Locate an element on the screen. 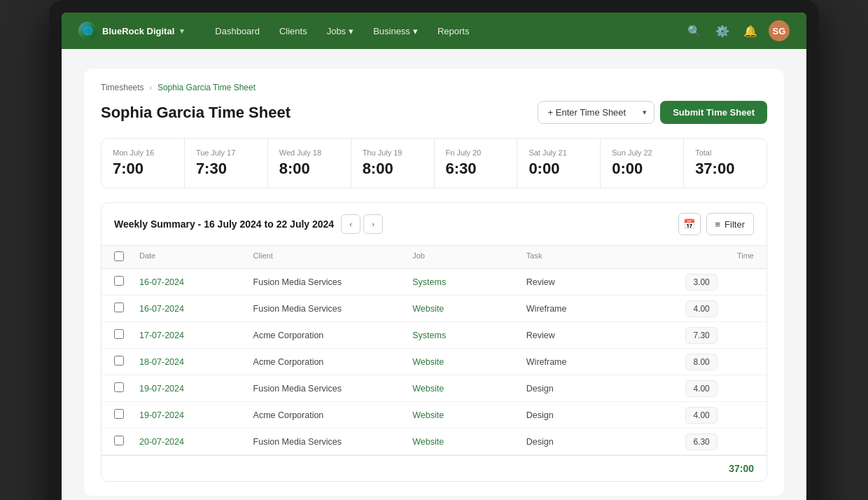 The image size is (868, 500). th-client: Client is located at coordinates (333, 257).